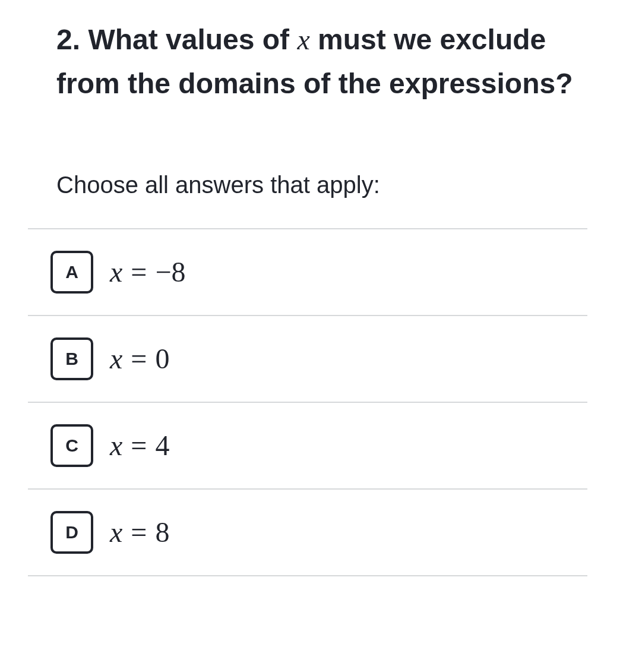 This screenshot has height=672, width=623. What do you see at coordinates (72, 532) in the screenshot?
I see `option-letter: D` at bounding box center [72, 532].